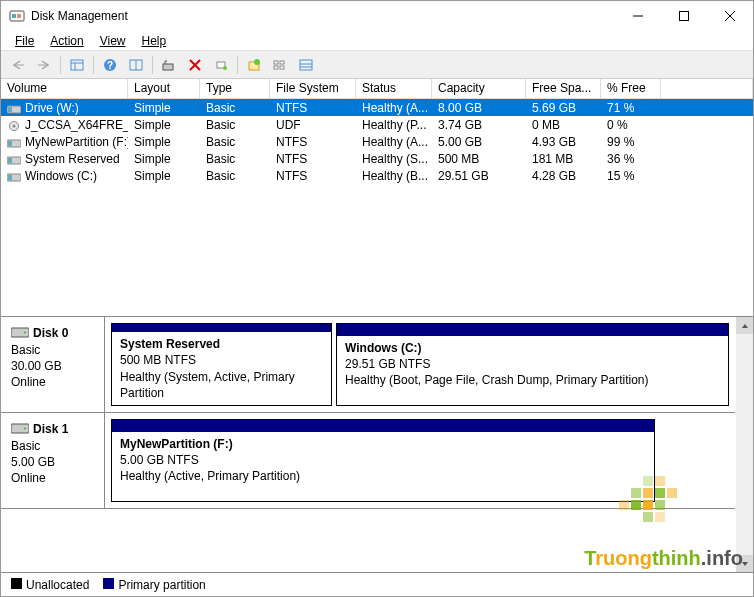  What do you see at coordinates (377, 142) in the screenshot?
I see `volume-list-body: Drive (W:)SimpleBasicNTFSHealthy (A...8.…` at bounding box center [377, 142].